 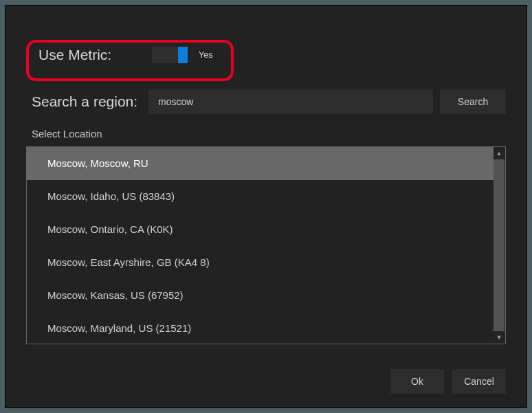 What do you see at coordinates (260, 230) in the screenshot?
I see `list-item: Moscow, Ontario, CA (K0K)` at bounding box center [260, 230].